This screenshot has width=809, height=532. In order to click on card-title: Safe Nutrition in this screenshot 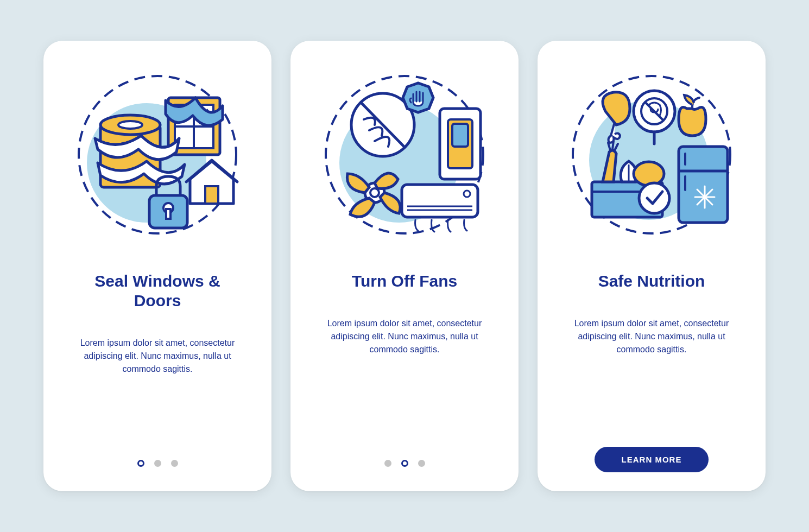, I will do `click(652, 281)`.